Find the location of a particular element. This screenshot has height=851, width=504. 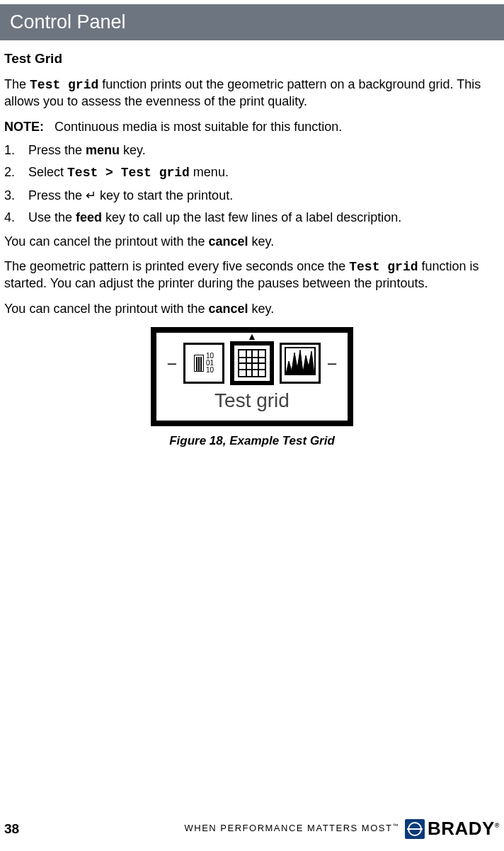

cancel-paragraph-1: You can cancel the printout with the can… is located at coordinates (252, 242).